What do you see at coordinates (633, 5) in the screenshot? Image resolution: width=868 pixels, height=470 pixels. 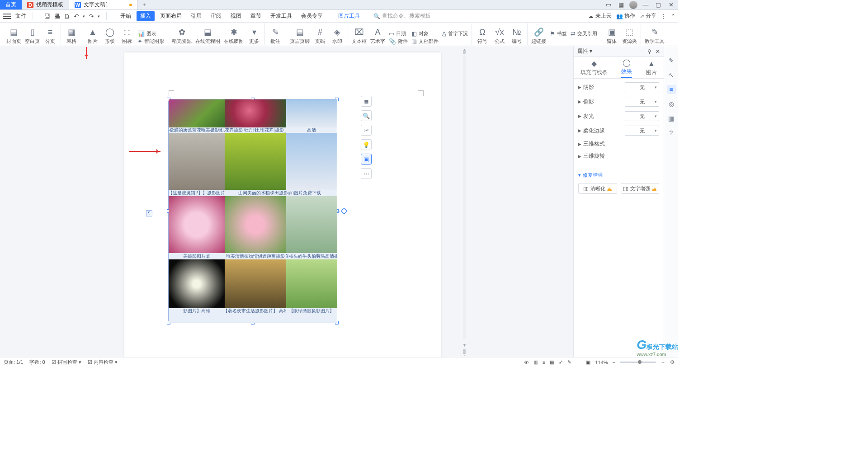 I see `user-avatar` at bounding box center [633, 5].